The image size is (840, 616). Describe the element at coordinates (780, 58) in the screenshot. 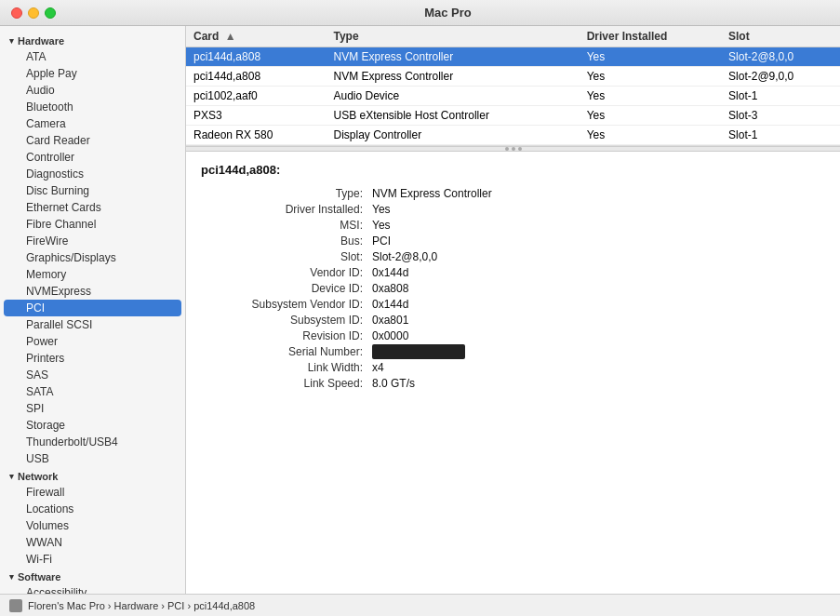

I see `cell-slot: Slot-2@8,0,0` at that location.